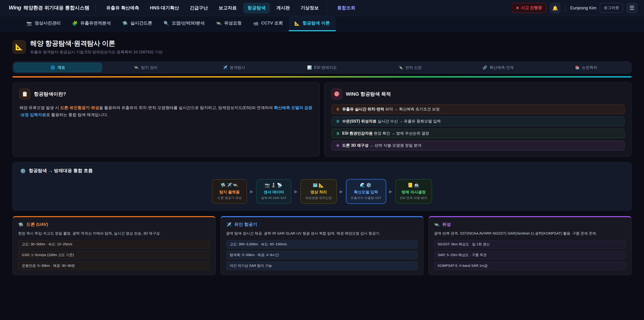  Describe the element at coordinates (164, 8) in the screenshot. I see `nav-item-hns-diffusion: HNS·대기확산` at that location.